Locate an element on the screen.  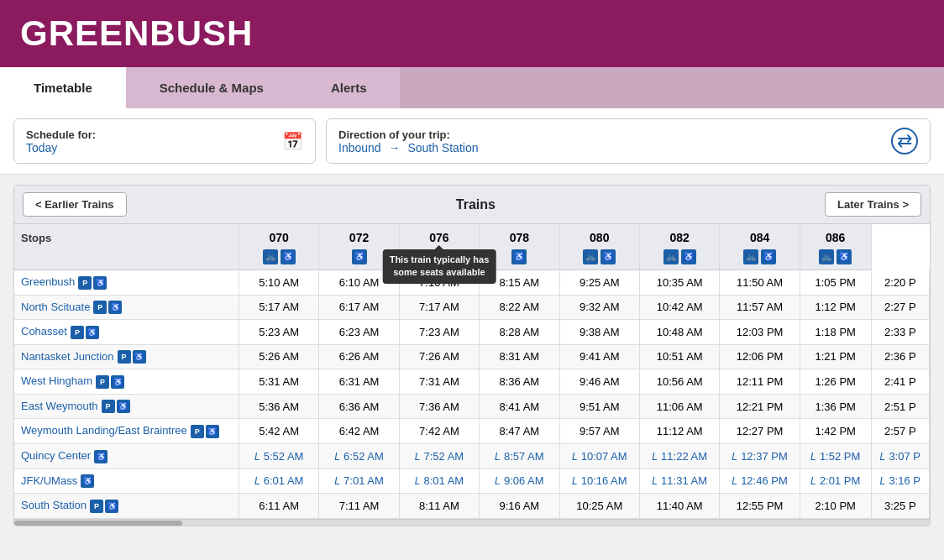
time-cell: 6:42 AM is located at coordinates (359, 432).